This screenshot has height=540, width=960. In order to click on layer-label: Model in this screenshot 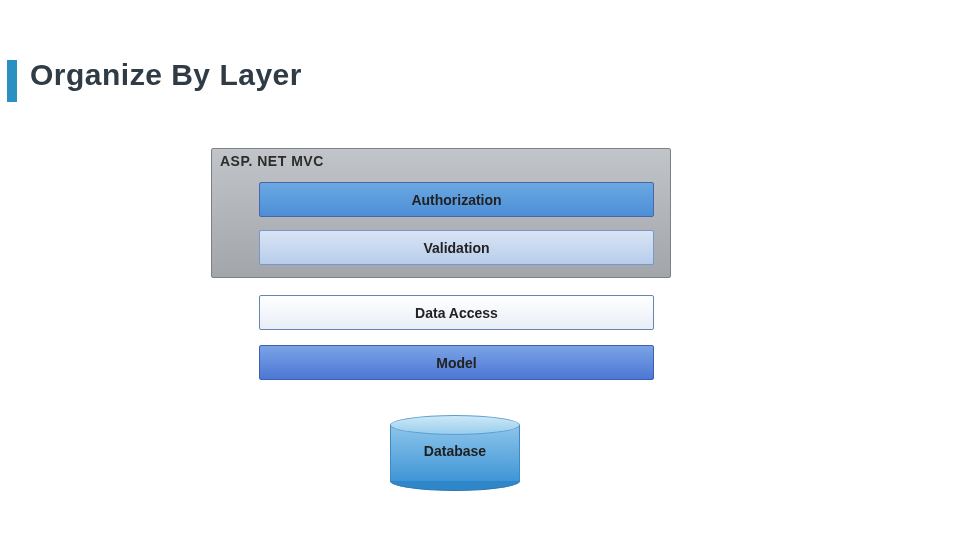, I will do `click(456, 363)`.